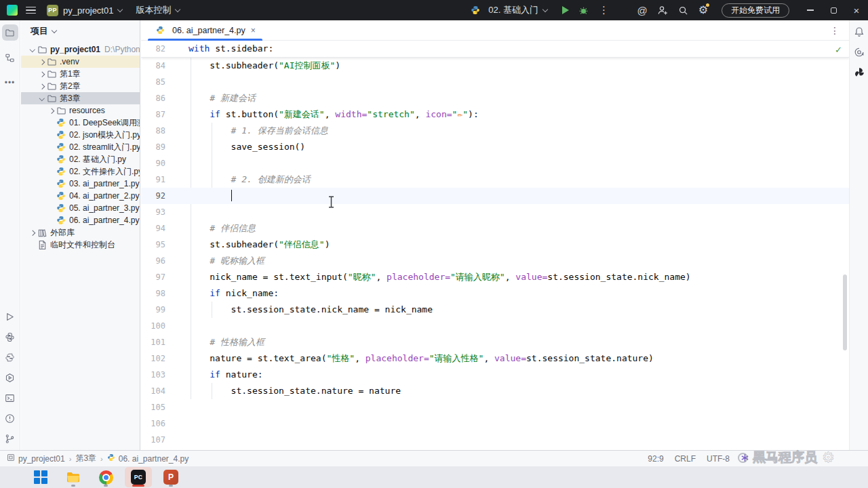 The image size is (868, 488). I want to click on line-number: 107, so click(159, 440).